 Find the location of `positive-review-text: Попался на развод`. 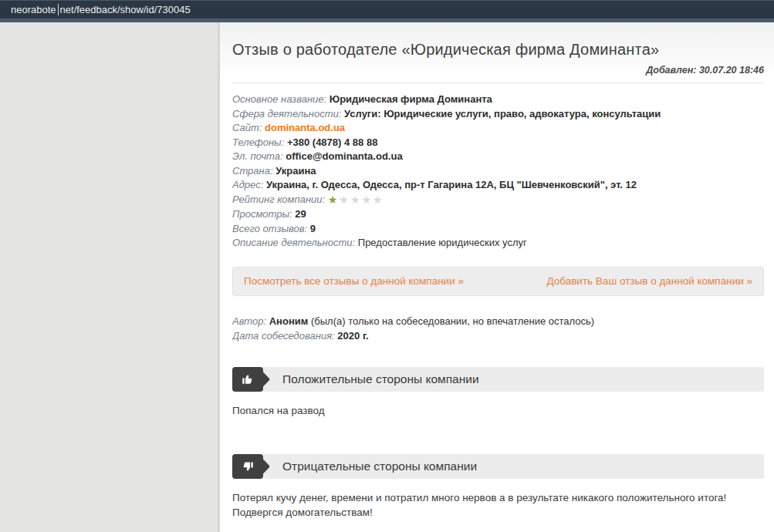

positive-review-text: Попался на развод is located at coordinates (494, 410).